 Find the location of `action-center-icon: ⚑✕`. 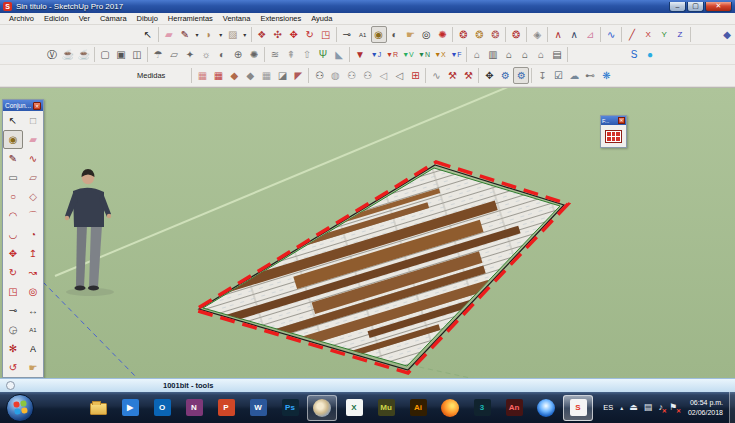

action-center-icon: ⚑✕ is located at coordinates (673, 408).